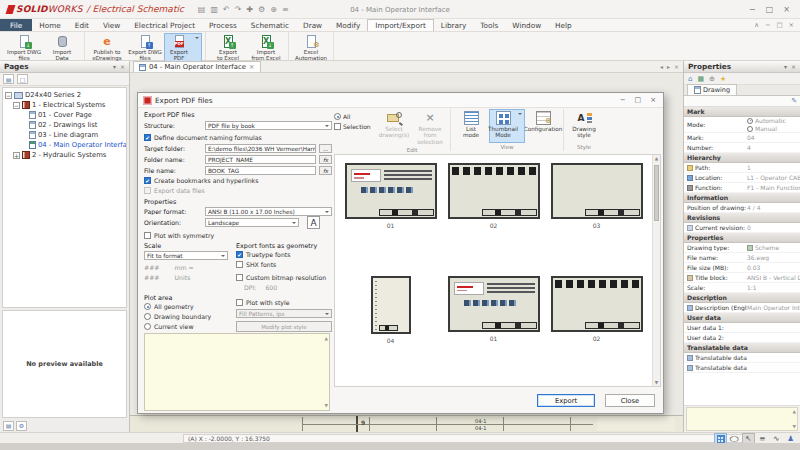 The width and height of the screenshot is (800, 450). I want to click on window-maximize-button: □, so click(770, 10).